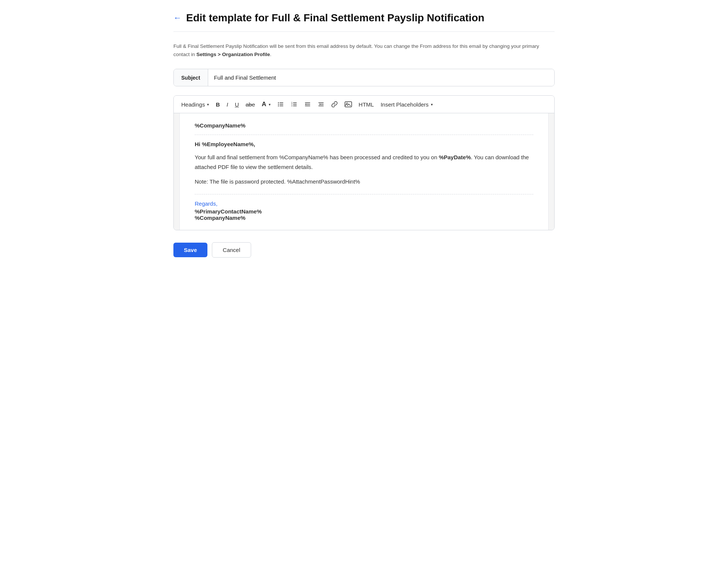 The height and width of the screenshot is (575, 728). What do you see at coordinates (381, 78) in the screenshot?
I see `subject-input` at bounding box center [381, 78].